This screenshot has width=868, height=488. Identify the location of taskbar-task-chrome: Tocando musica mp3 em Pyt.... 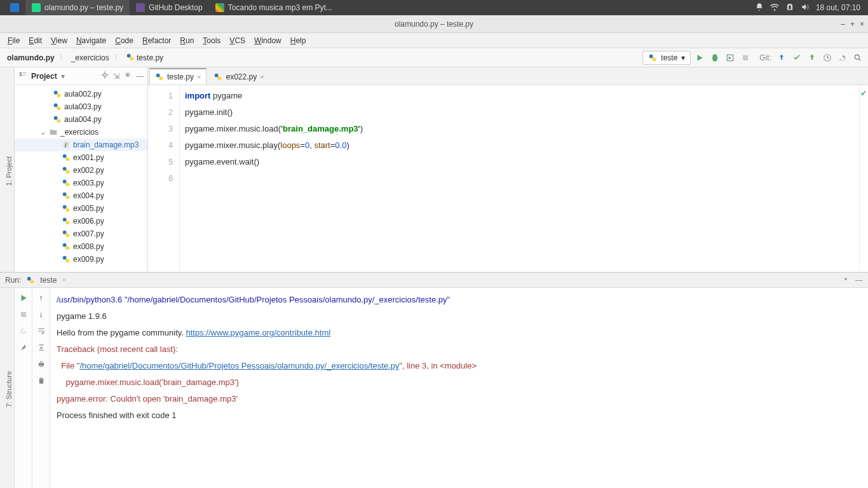
(274, 8).